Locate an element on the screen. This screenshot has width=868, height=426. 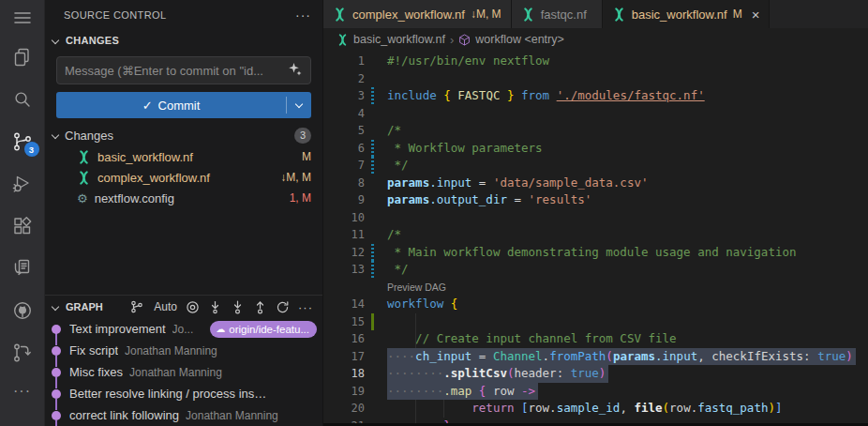
breadcrumb-symbol: workflow <entry> is located at coordinates (511, 39).